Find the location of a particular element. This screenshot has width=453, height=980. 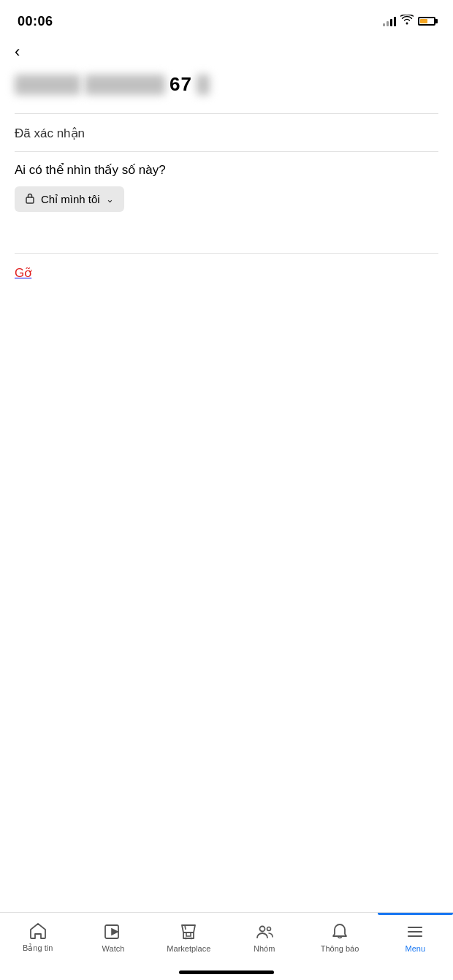

chevron-down-icon: ⌄ is located at coordinates (110, 199).